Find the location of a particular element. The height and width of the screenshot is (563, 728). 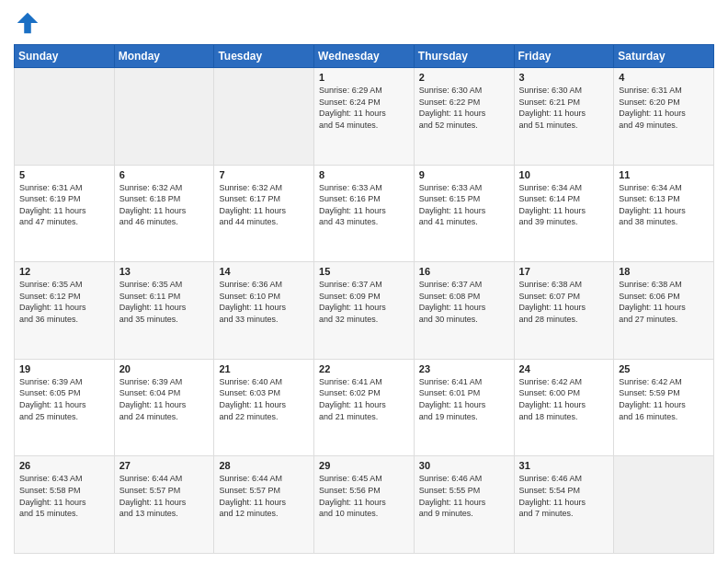

day-number: 5 is located at coordinates (64, 175).